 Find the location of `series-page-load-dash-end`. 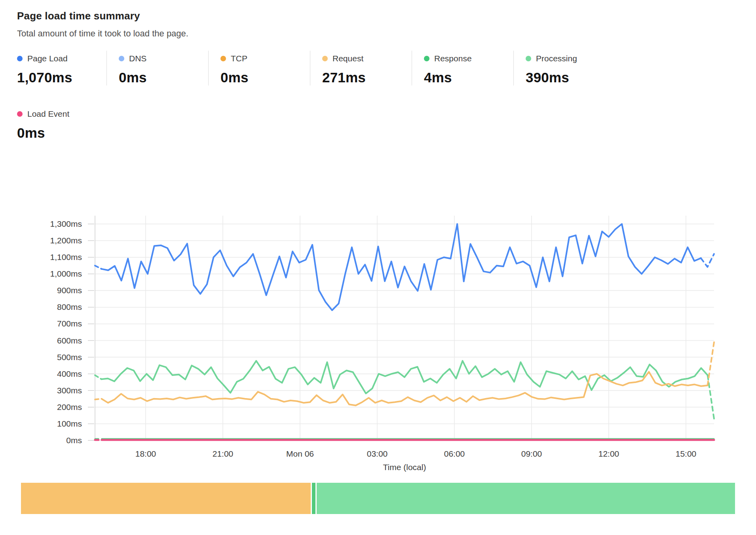

series-page-load-dash-end is located at coordinates (708, 260).